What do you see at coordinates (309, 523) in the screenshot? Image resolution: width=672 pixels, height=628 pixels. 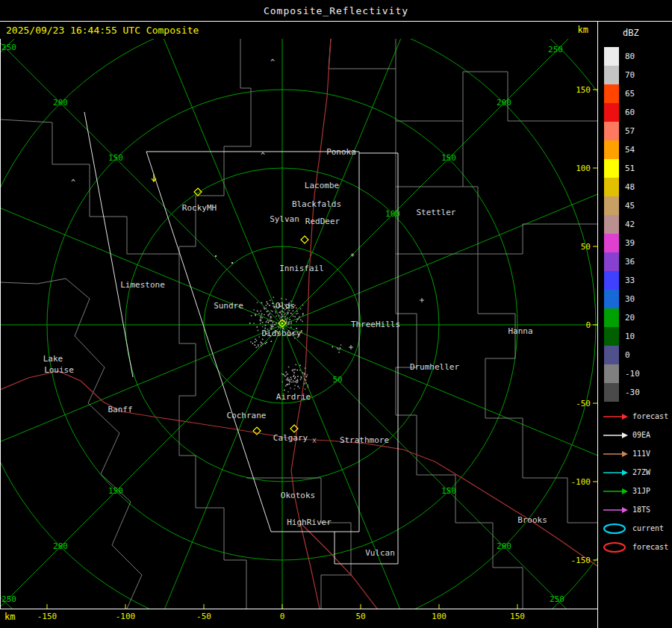 I see `city-label: HighRiver` at bounding box center [309, 523].